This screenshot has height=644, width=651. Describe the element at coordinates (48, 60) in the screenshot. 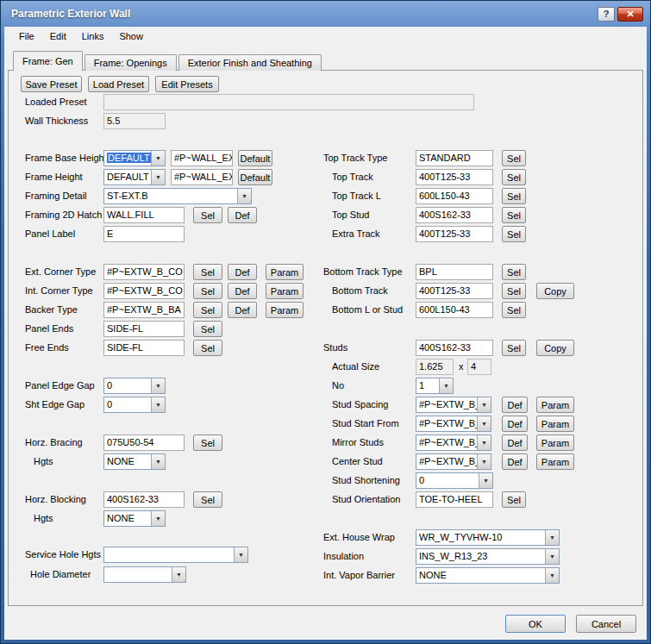

I see `tab-frame-gen: Frame: Gen` at that location.